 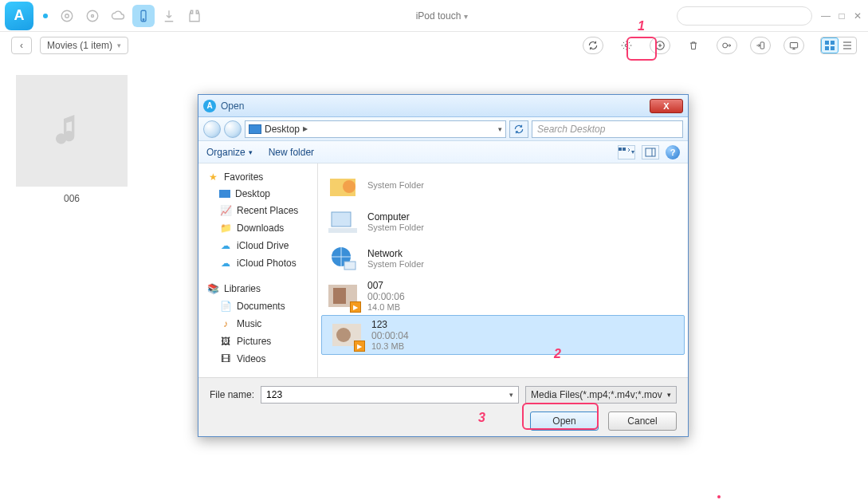 What do you see at coordinates (343, 185) in the screenshot?
I see `user-folder-icon` at bounding box center [343, 185].